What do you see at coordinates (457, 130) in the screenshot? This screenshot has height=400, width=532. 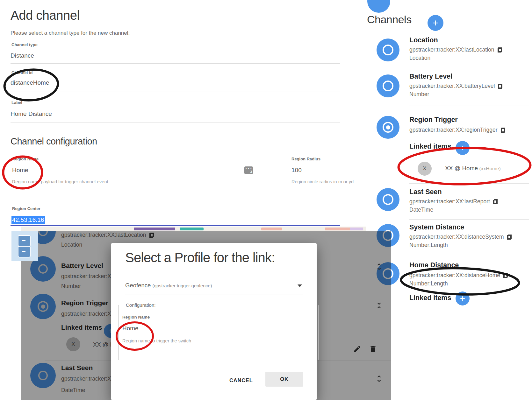 I see `channel-uid: gpstracker:tracker:XX:regionTrigger` at bounding box center [457, 130].